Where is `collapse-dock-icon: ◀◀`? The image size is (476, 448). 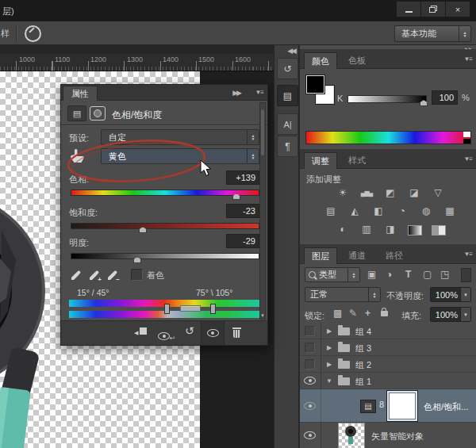
collapse-dock-icon: ◀◀ is located at coordinates (291, 51).